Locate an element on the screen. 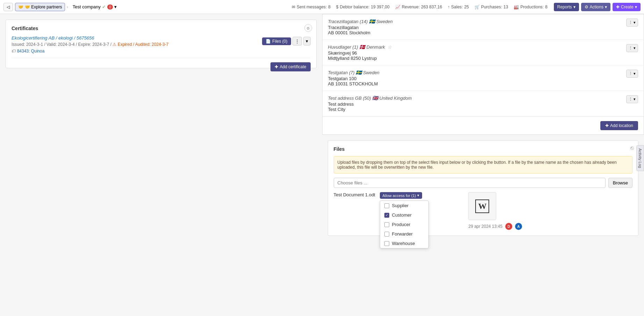 The width and height of the screenshot is (644, 316). cert-status: ⚠ Expired / Audited: 2024-3-7 is located at coordinates (140, 44).